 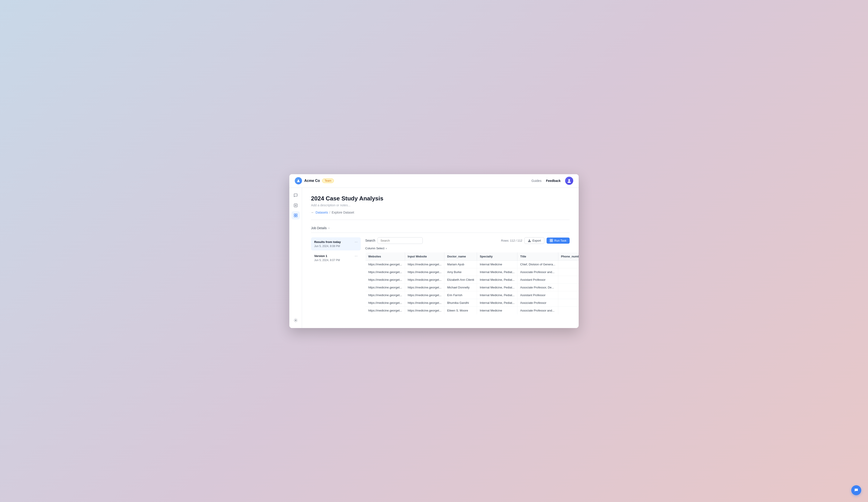 What do you see at coordinates (440, 276) in the screenshot?
I see `results-layout: Results from today ··· Jun 5, 2024, 8:08…` at bounding box center [440, 276].